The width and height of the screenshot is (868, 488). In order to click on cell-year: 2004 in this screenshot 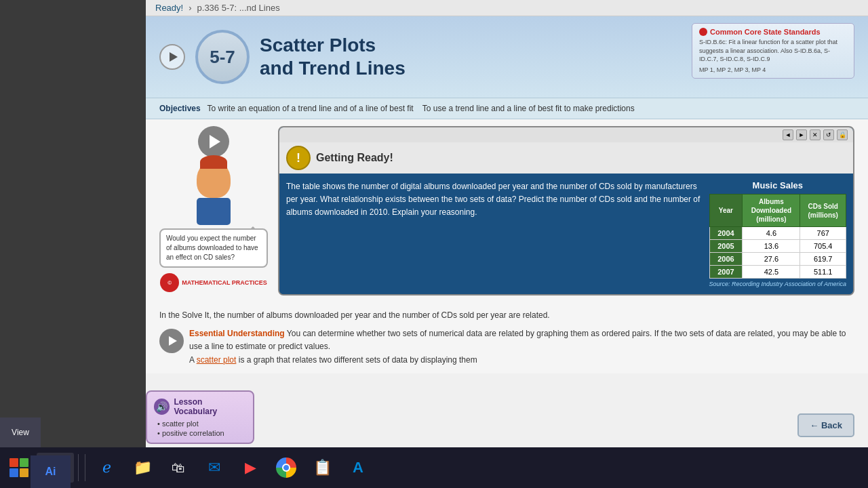, I will do `click(726, 233)`.